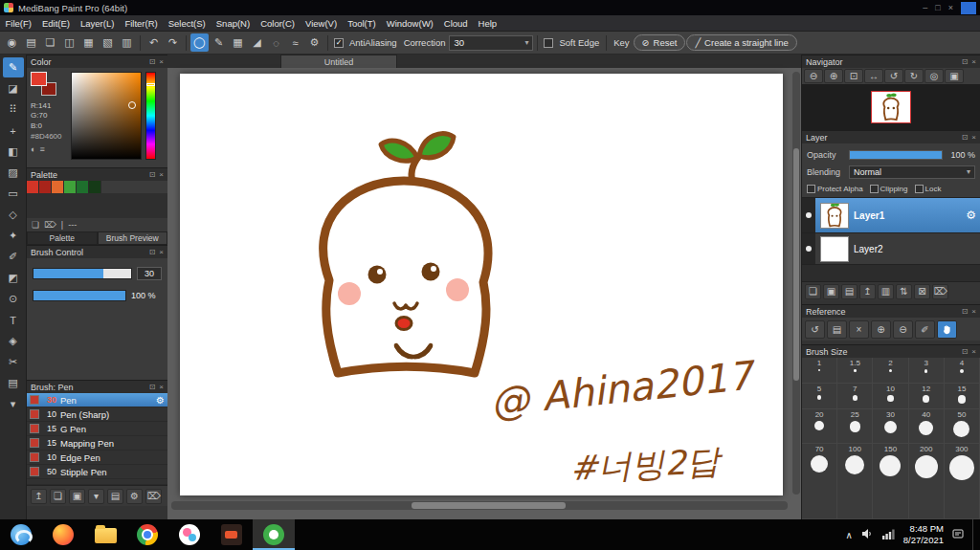 Image resolution: width=980 pixels, height=550 pixels. I want to click on add-folder-icon: ▣, so click(831, 292).